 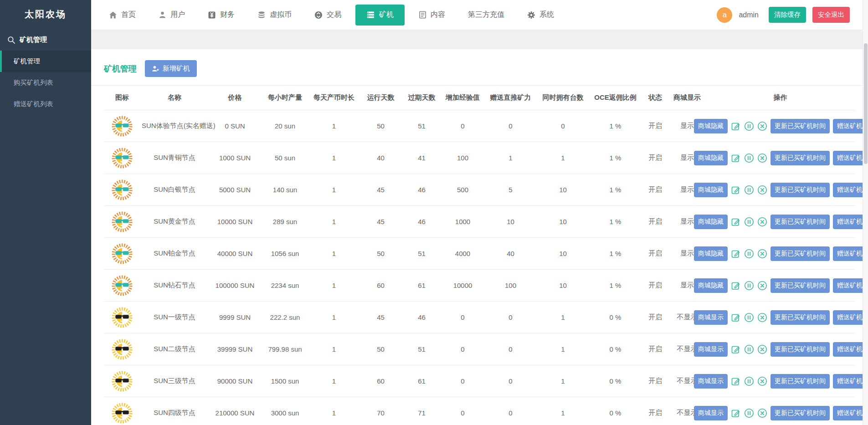 I want to click on miner-expire-days: 51, so click(x=422, y=349).